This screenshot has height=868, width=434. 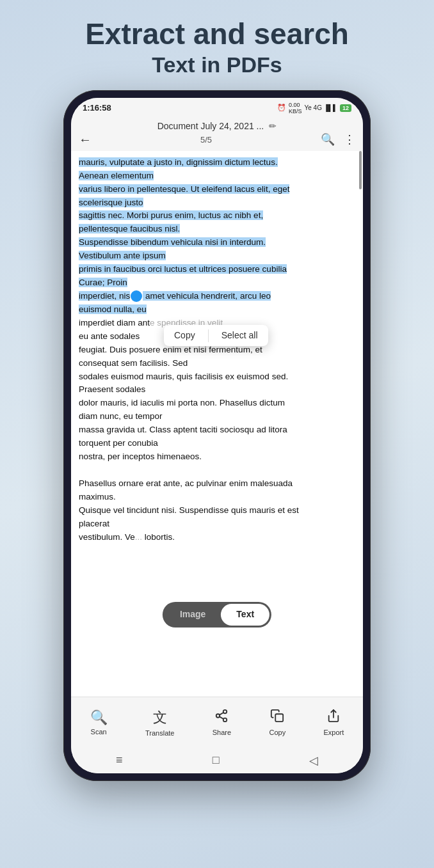 What do you see at coordinates (334, 718) in the screenshot?
I see `export-icon` at bounding box center [334, 718].